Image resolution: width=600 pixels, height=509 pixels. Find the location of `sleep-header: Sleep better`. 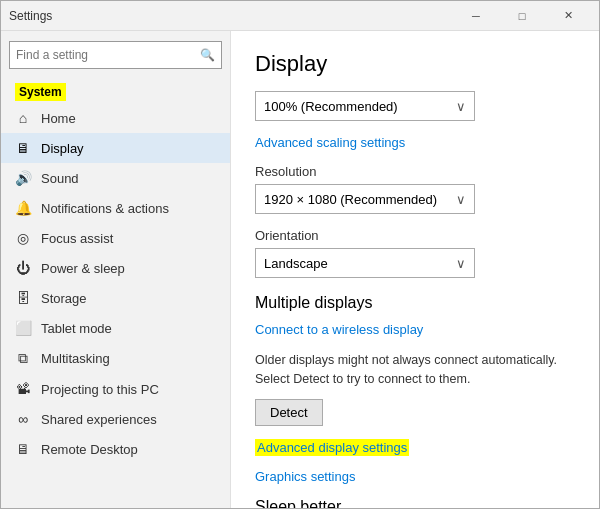

sleep-header: Sleep better is located at coordinates (415, 504).